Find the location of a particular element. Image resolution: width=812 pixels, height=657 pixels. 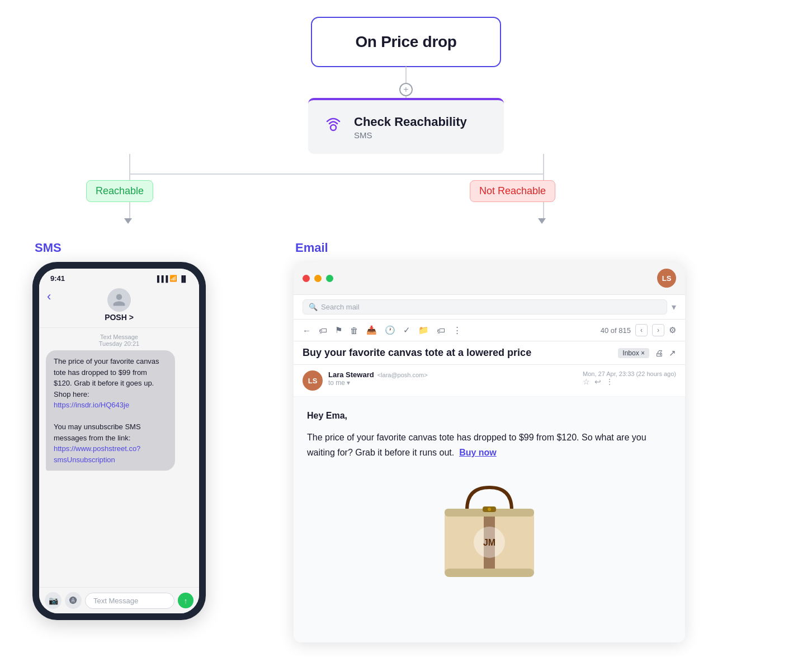

close-dot is located at coordinates (306, 279).